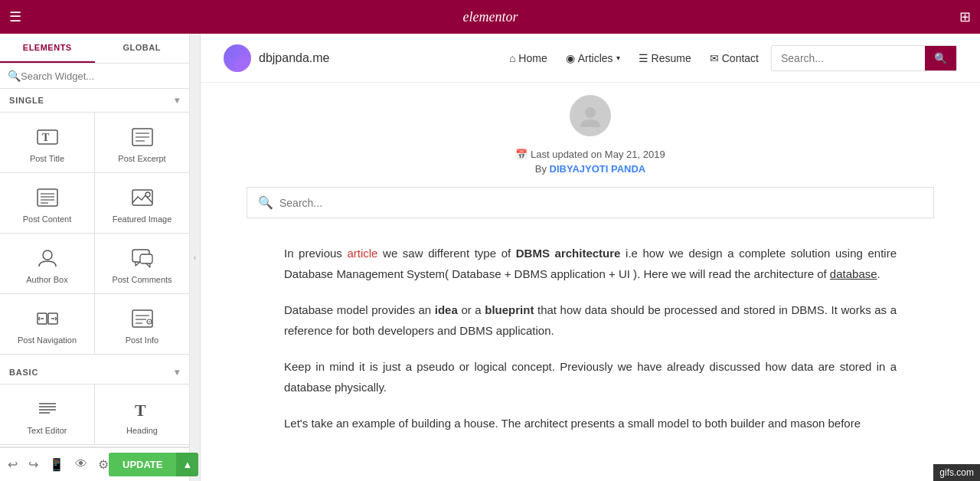 This screenshot has width=980, height=481. What do you see at coordinates (593, 58) in the screenshot?
I see `nav-articles: ◉ Articles ▾` at bounding box center [593, 58].